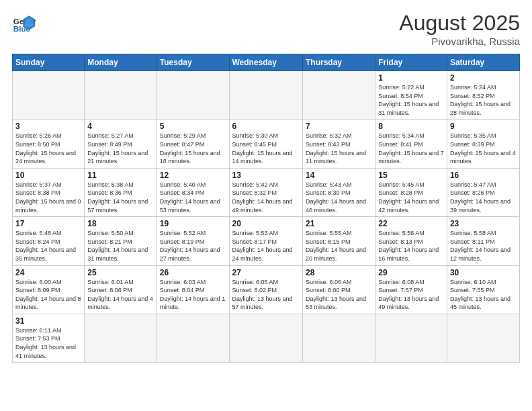 The height and width of the screenshot is (411, 532). What do you see at coordinates (483, 63) in the screenshot?
I see `col-saturday: Saturday` at bounding box center [483, 63].